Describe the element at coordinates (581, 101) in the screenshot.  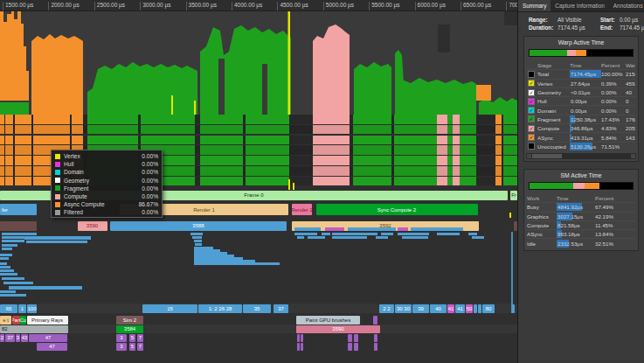
I see `warp-table-row: ✓Hull0.00µs0.00%0` at that location.